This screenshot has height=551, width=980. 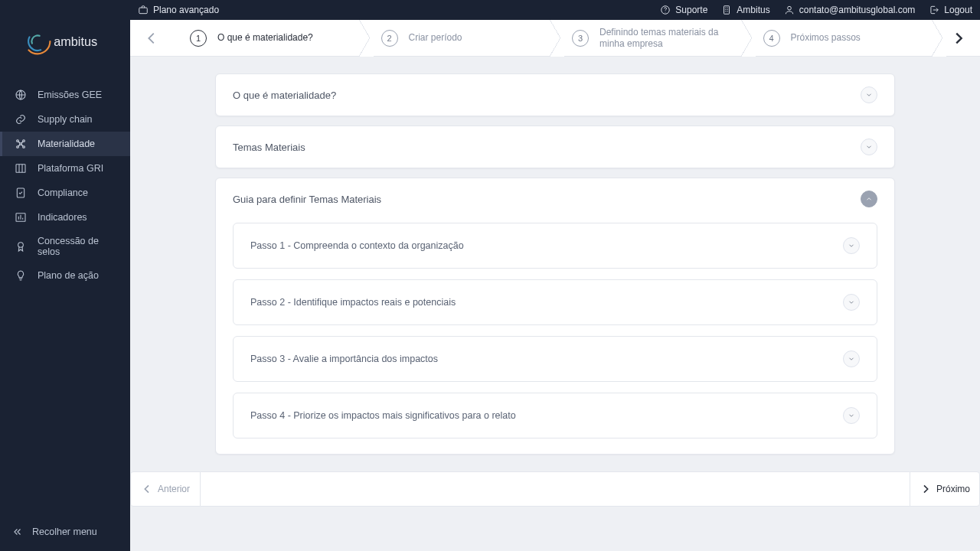 What do you see at coordinates (662, 38) in the screenshot?
I see `step-label: Definindo temas materiais da minha empre…` at bounding box center [662, 38].